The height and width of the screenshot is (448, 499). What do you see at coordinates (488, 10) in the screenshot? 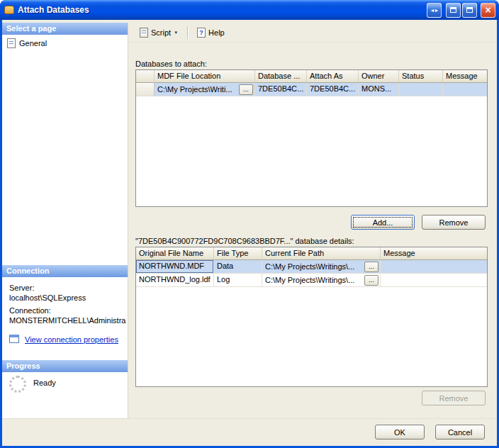
I see `close-icon: ×` at bounding box center [488, 10].